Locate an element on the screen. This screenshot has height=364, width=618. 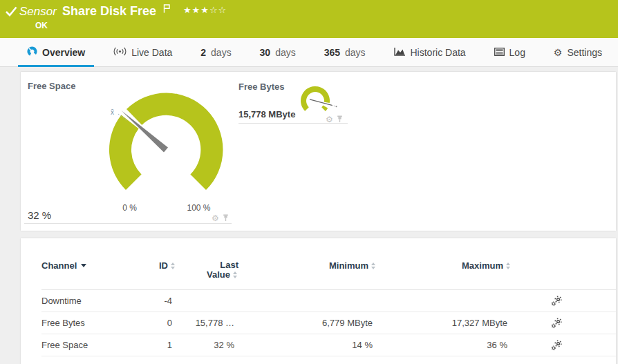
free-bytes-widget: Free Bytes 15,778 MByte ⚙ is located at coordinates (293, 102).